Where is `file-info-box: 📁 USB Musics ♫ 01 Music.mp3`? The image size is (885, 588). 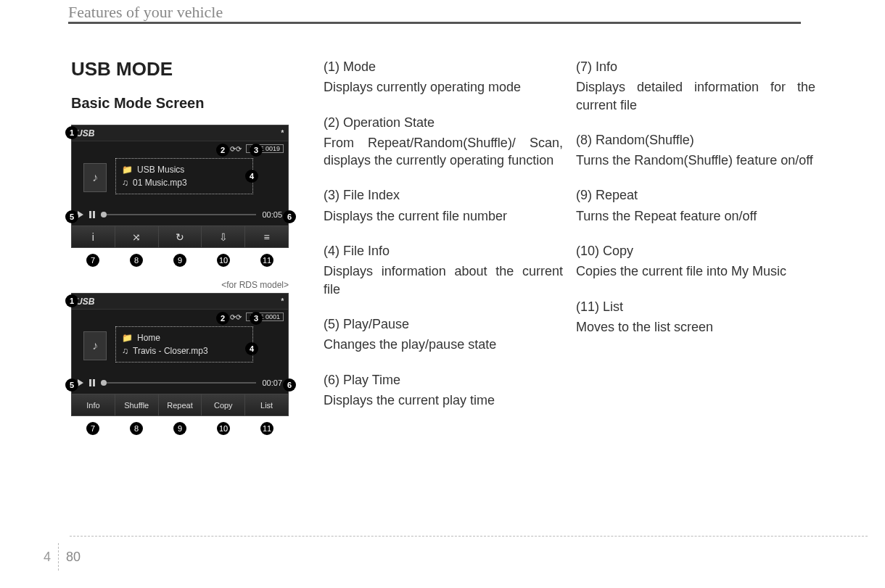
file-info-box: 📁 USB Musics ♫ 01 Music.mp3 is located at coordinates (184, 176).